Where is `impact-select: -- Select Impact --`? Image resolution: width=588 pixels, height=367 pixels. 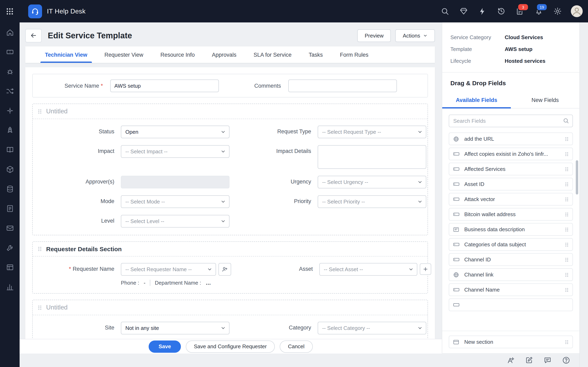
impact-select: -- Select Impact -- is located at coordinates (175, 151).